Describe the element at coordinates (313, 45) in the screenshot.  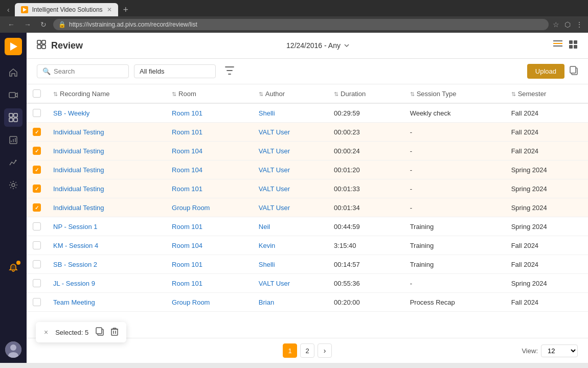
I see `date-filter-text: 12/24/2016 - Any` at that location.